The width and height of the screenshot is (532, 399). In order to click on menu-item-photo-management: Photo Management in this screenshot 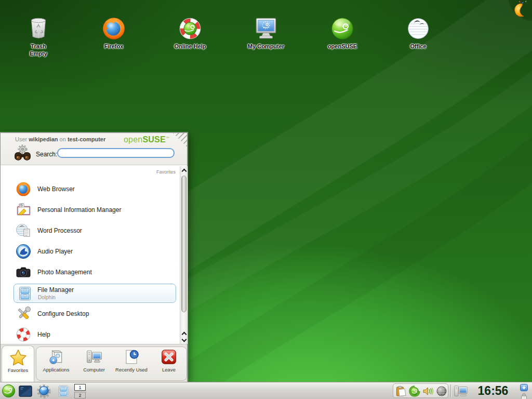, I will do `click(90, 272)`.